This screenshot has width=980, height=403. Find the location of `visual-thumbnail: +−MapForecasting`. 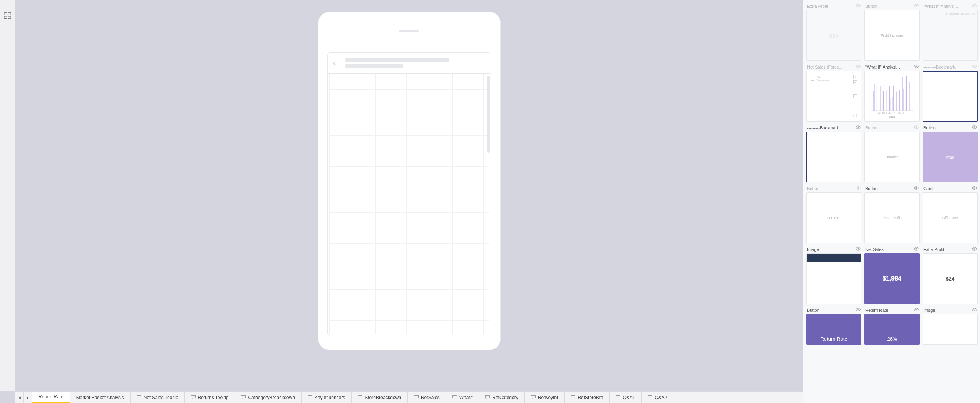

visual-thumbnail: +−MapForecasting is located at coordinates (834, 96).